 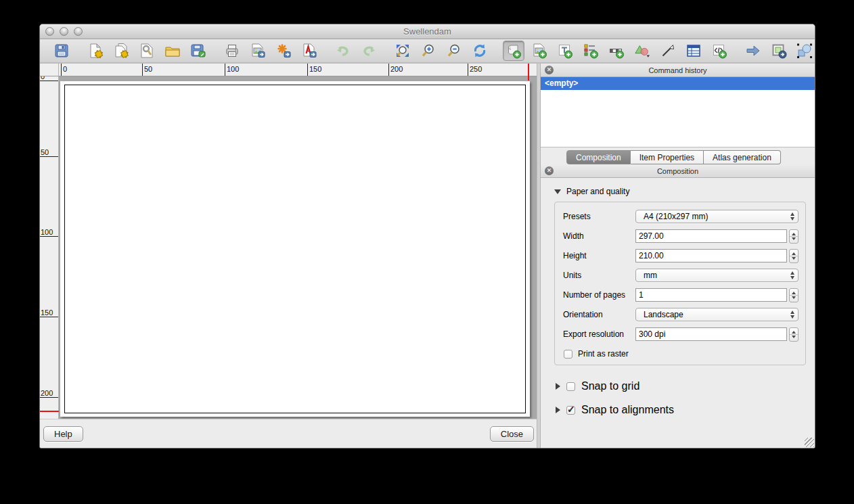 I want to click on presets-row: Presets A4 (210x297 mm), so click(x=681, y=216).